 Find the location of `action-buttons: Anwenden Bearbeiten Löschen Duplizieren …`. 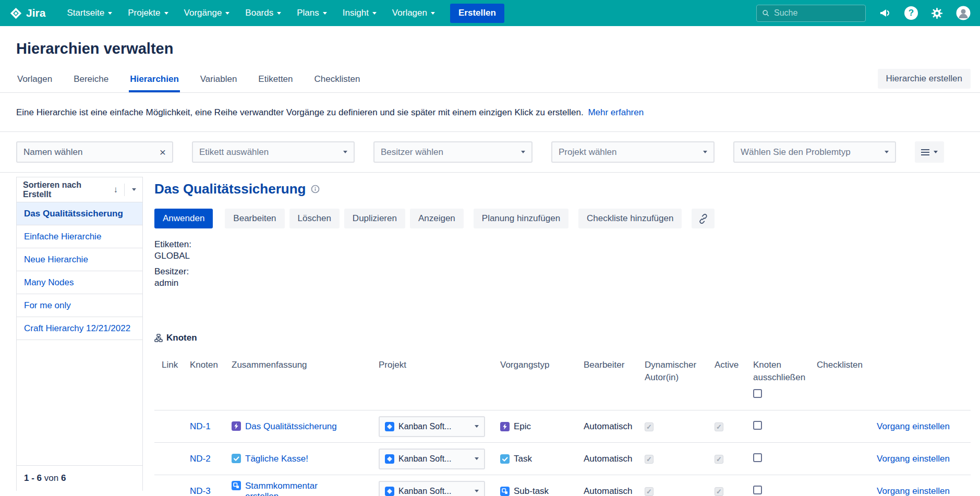

action-buttons: Anwenden Bearbeiten Löschen Duplizieren … is located at coordinates (562, 219).